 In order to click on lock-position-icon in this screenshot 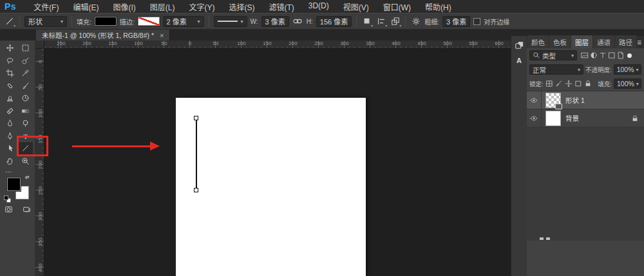, I will do `click(569, 84)`.